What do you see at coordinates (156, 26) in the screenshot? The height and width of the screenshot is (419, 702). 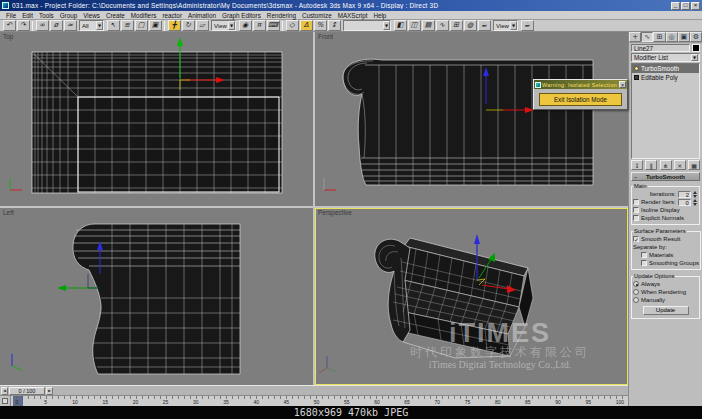 I see `window-crossing-toggle: ▣` at bounding box center [156, 26].